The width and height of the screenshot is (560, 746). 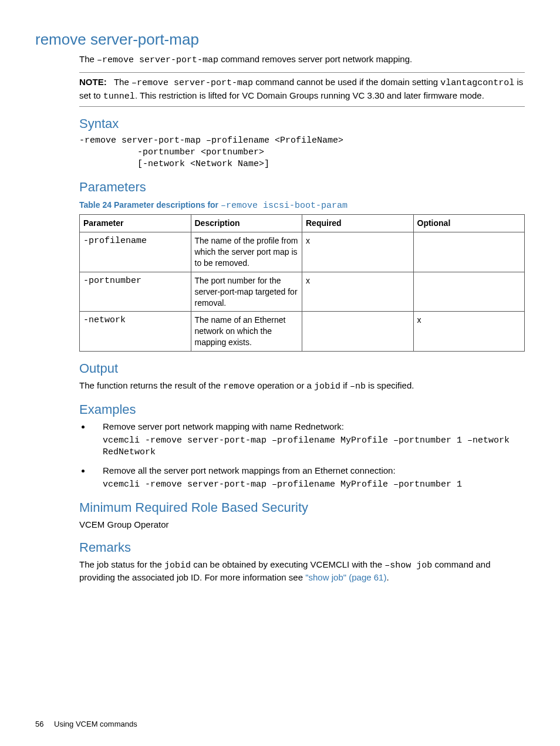 What do you see at coordinates (288, 565) in the screenshot?
I see `text: can be obtained by executing VCEMCLI wit…` at bounding box center [288, 565].